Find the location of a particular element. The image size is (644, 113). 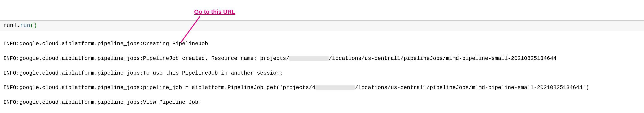

code-method: run is located at coordinates (25, 26).